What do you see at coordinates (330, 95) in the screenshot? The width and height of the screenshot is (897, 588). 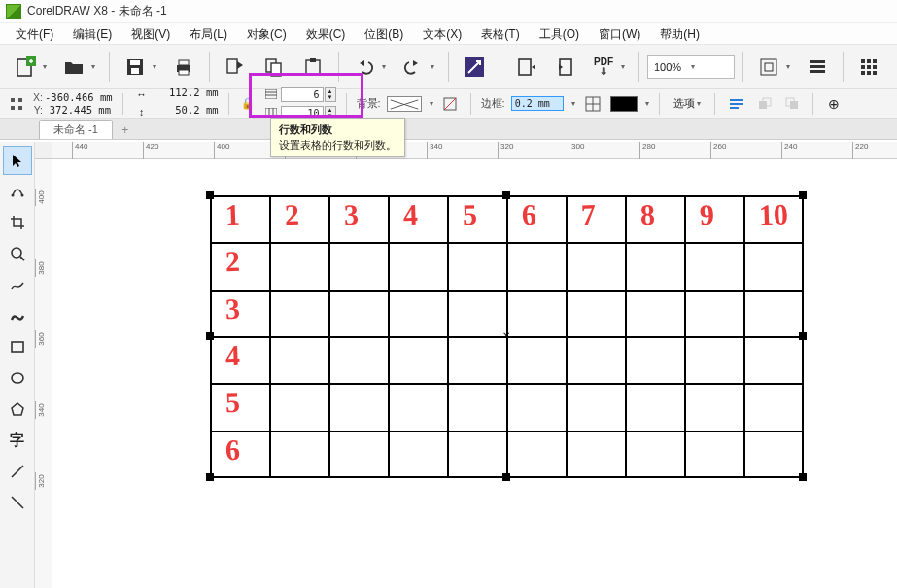 I see `rows-spinner: ▲▼` at bounding box center [330, 95].